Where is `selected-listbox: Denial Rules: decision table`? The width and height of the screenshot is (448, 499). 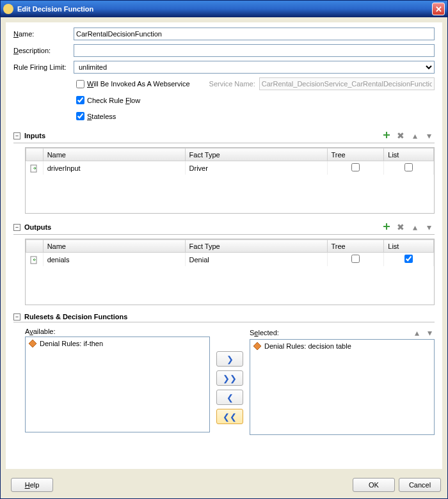
selected-listbox: Denial Rules: decision table is located at coordinates (342, 387).